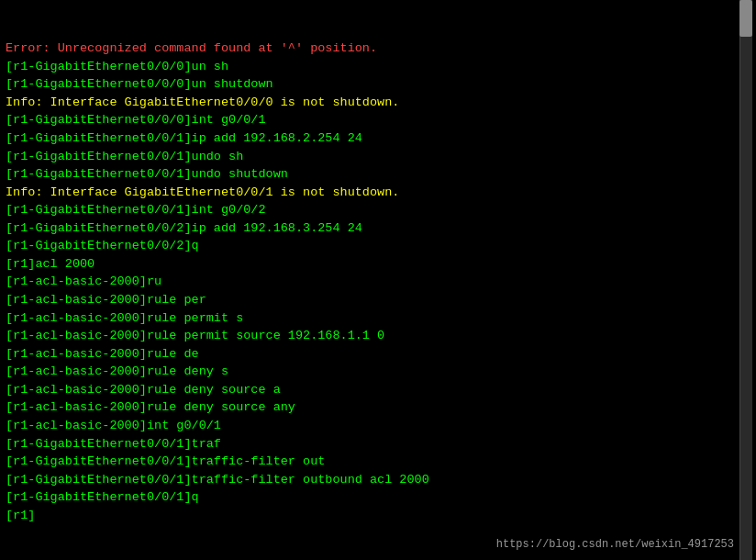  What do you see at coordinates (376, 300) in the screenshot?
I see `terminal-line: [r1-acl-basic-2000]rule per` at bounding box center [376, 300].